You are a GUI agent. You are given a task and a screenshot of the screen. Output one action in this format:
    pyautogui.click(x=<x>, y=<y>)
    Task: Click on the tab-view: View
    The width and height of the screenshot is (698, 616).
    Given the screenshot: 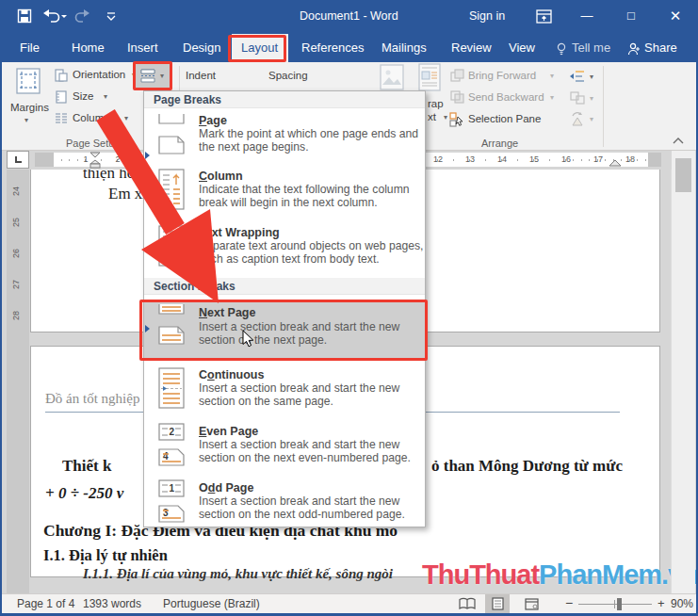 What is the action you would take?
    pyautogui.click(x=522, y=47)
    